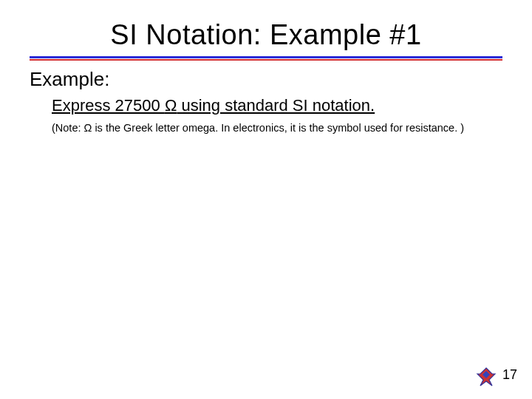  Describe the element at coordinates (276, 105) in the screenshot. I see `prompt-text-suffix: using standard SI notation.` at that location.